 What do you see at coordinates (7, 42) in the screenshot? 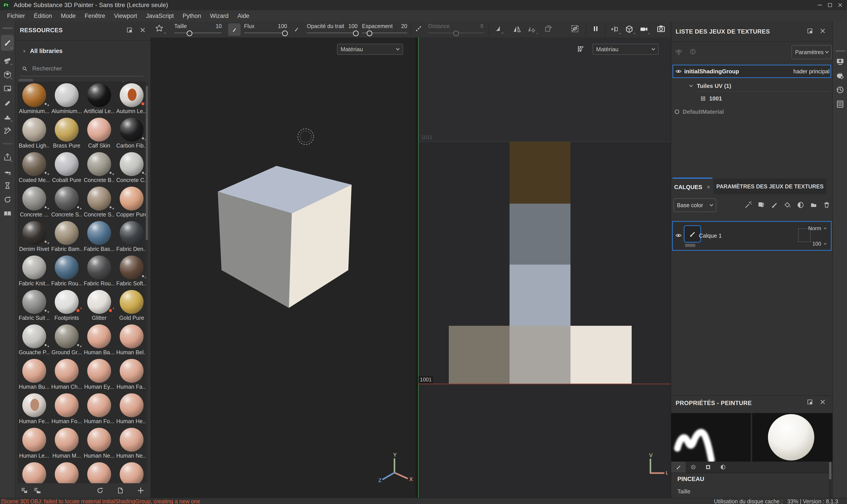
I see `paint-tool-button` at bounding box center [7, 42].